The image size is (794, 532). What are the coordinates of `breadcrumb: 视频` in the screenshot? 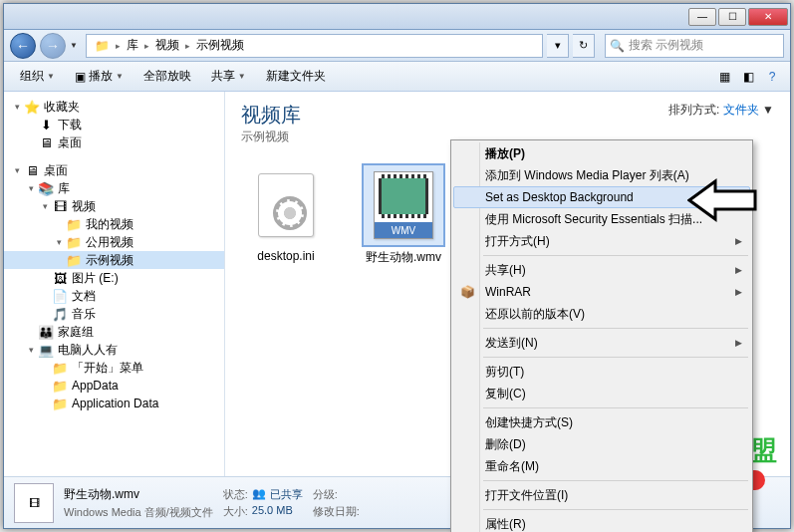 It's located at (167, 46).